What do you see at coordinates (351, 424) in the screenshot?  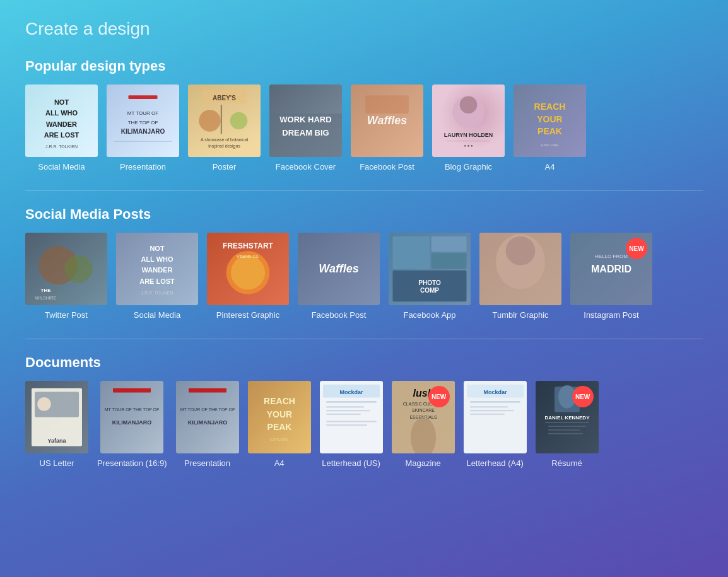 I see `design-item-letterhead-us: Mockdar Letterhead (US)` at bounding box center [351, 424].